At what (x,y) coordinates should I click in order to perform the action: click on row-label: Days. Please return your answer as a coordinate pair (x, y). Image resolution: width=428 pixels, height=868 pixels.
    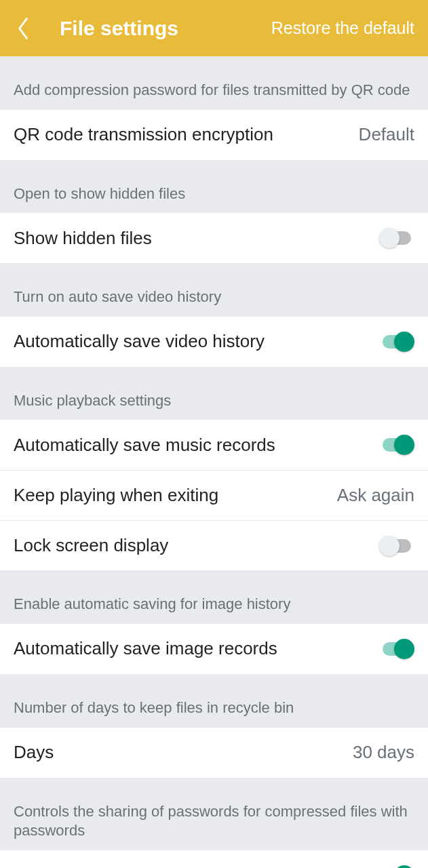
    Looking at the image, I should click on (183, 753).